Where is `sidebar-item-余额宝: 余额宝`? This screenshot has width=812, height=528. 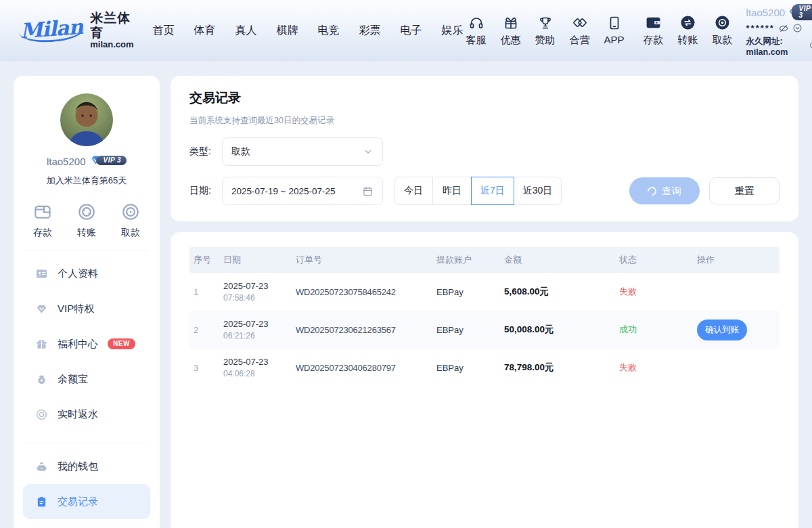 sidebar-item-余额宝: 余额宝 is located at coordinates (87, 379).